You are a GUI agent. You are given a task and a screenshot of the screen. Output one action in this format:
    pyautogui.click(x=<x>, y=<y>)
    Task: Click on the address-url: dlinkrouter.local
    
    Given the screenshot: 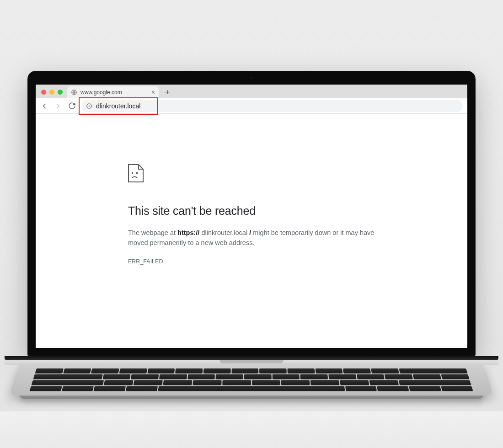 What is the action you would take?
    pyautogui.click(x=118, y=106)
    